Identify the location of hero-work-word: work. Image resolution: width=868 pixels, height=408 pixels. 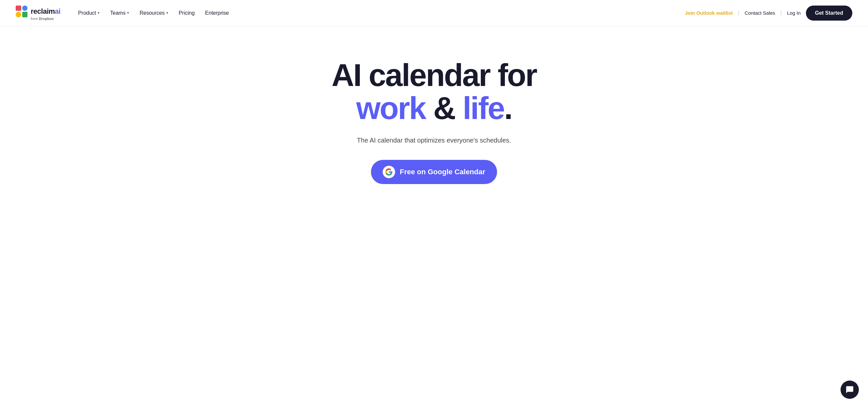
(391, 108).